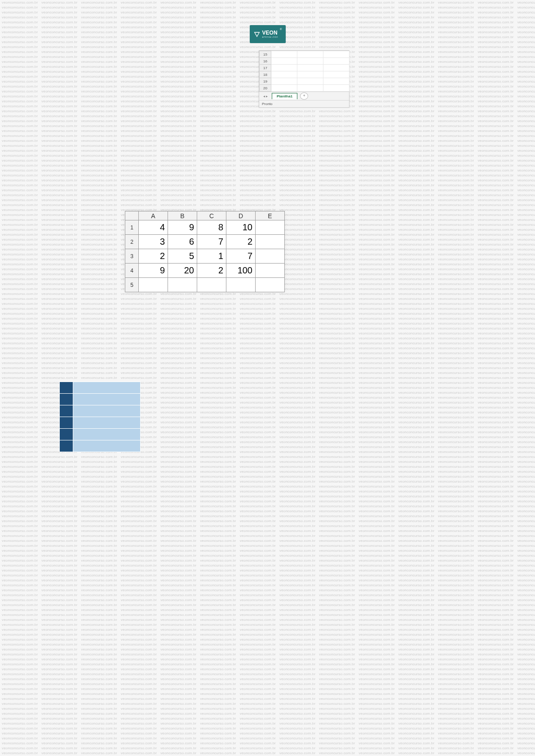  What do you see at coordinates (265, 61) in the screenshot?
I see `row-header: 16` at bounding box center [265, 61].